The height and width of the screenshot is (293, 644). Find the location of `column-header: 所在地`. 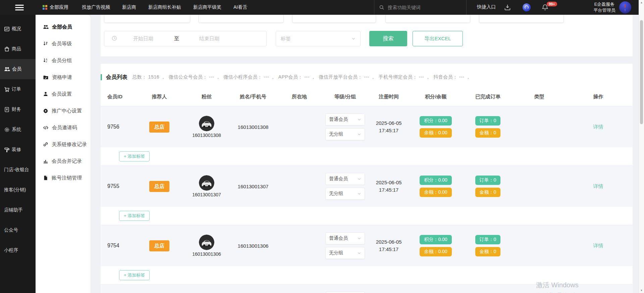

column-header: 所在地 is located at coordinates (299, 97).